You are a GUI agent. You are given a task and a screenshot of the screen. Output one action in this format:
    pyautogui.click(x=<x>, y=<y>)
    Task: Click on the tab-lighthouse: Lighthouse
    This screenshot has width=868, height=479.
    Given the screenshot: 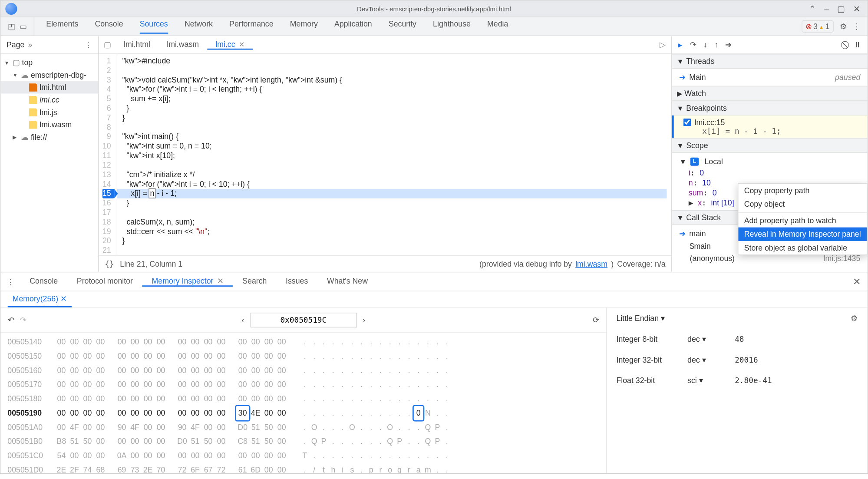 What is the action you would take?
    pyautogui.click(x=452, y=26)
    